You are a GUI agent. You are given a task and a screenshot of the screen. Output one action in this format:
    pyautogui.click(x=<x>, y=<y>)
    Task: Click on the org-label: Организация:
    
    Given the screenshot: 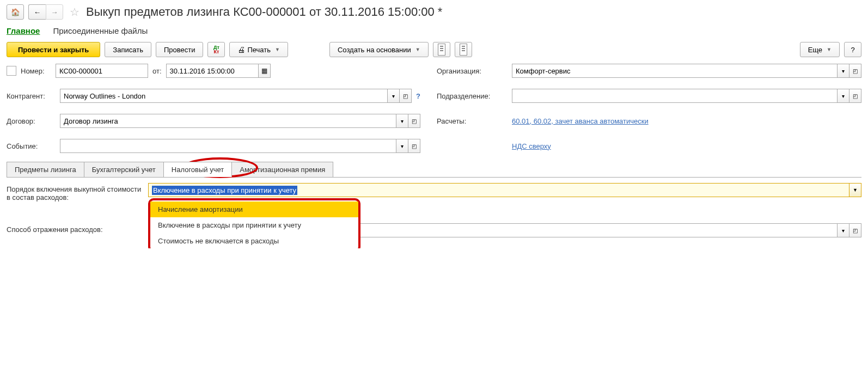 What is the action you would take?
    pyautogui.click(x=472, y=71)
    